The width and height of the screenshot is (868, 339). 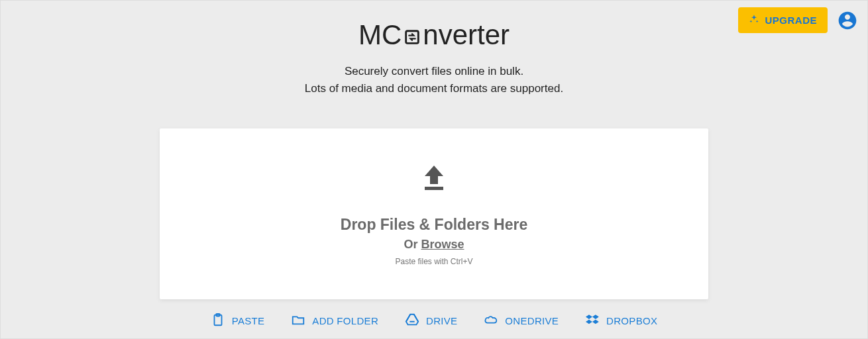 What do you see at coordinates (434, 320) in the screenshot?
I see `action-bar: PASTE ADD FOLDER DRIVE` at bounding box center [434, 320].